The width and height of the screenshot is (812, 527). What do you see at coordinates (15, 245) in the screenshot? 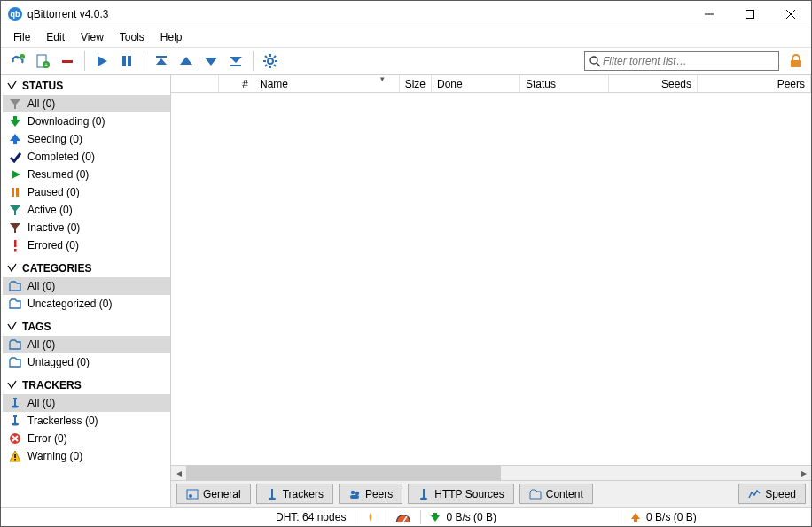
I see `exclaim-red-icon` at bounding box center [15, 245].